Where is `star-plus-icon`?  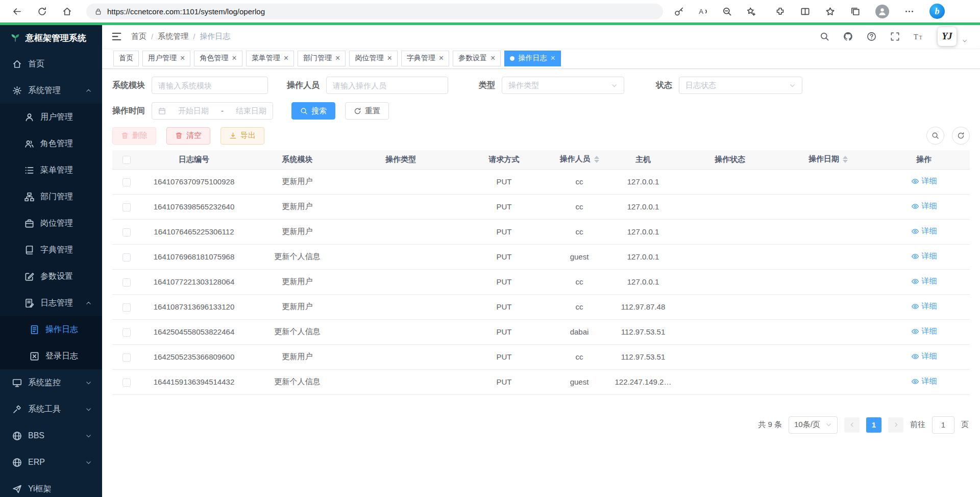
star-plus-icon is located at coordinates (751, 11).